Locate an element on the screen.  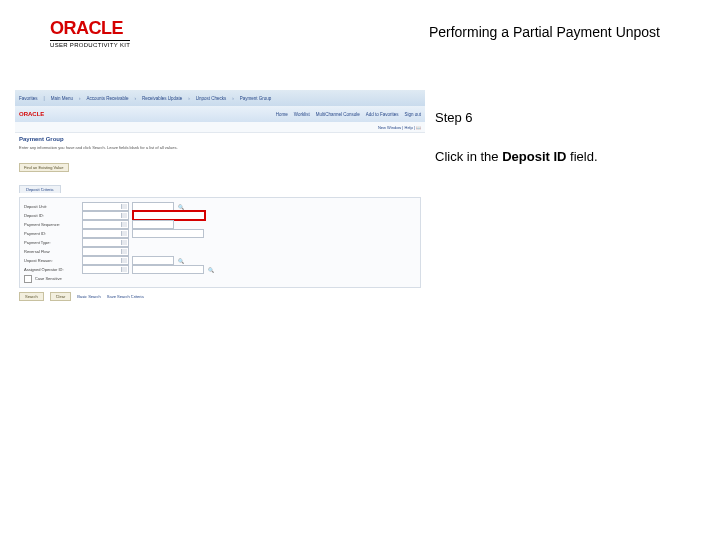
breadcrumb: Favorites| Main Menu› Accounts Receivabl… is located at coordinates (220, 98).